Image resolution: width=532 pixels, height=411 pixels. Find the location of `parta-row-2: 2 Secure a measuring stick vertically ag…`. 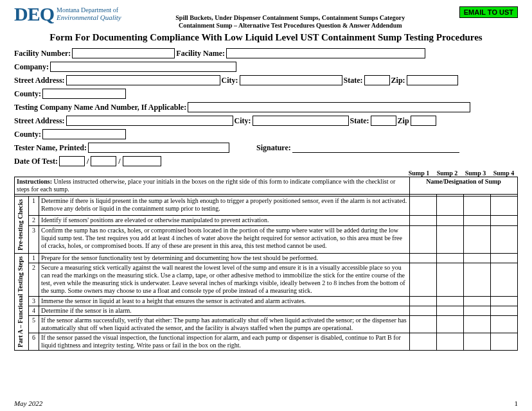

parta-row-2: 2 Secure a measuring stick vertically ag… is located at coordinates (266, 280).